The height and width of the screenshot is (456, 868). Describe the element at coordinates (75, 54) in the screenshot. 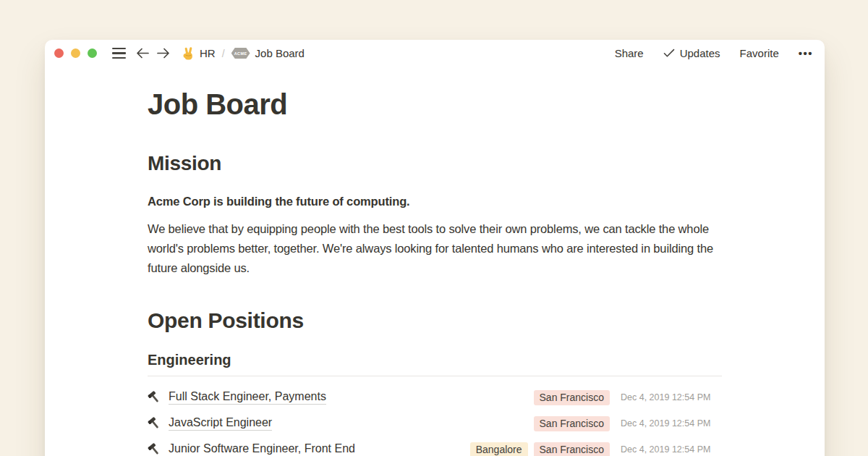

I see `traffic-lights` at that location.